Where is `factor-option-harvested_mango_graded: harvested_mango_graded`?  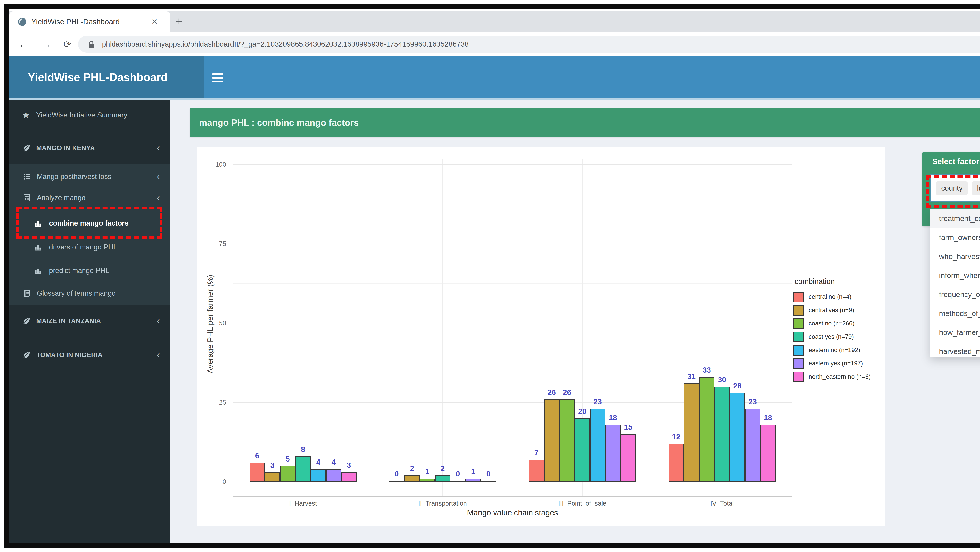
factor-option-harvested_mango_graded: harvested_mango_graded is located at coordinates (955, 349).